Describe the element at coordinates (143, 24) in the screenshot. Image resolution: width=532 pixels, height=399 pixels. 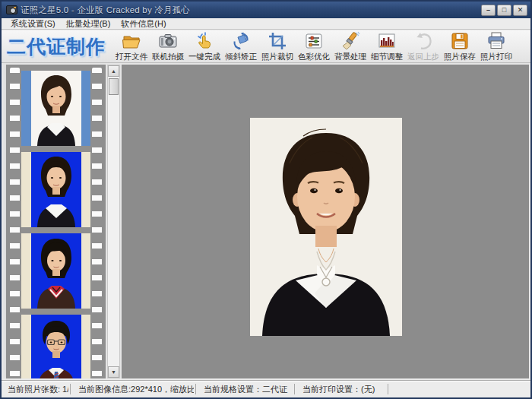
I see `menu-software-info: 软件信息(H)` at that location.